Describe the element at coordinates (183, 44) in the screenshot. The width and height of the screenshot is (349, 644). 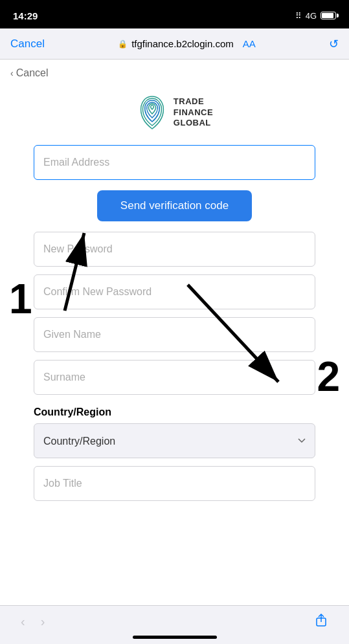
I see `browser-url-text: tfgfinance.b2clogin.com` at that location.